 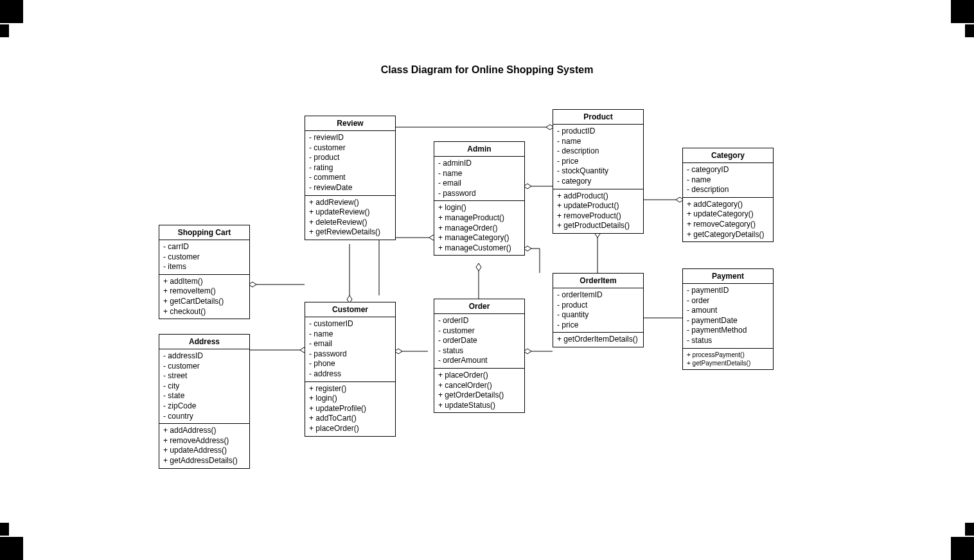 I want to click on attr-line: - comment, so click(x=350, y=178).